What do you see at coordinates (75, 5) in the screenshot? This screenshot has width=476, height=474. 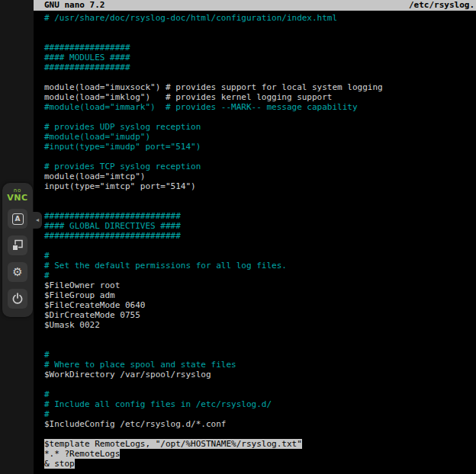 I see `nano-version-label: GNU nano 7.2` at bounding box center [75, 5].